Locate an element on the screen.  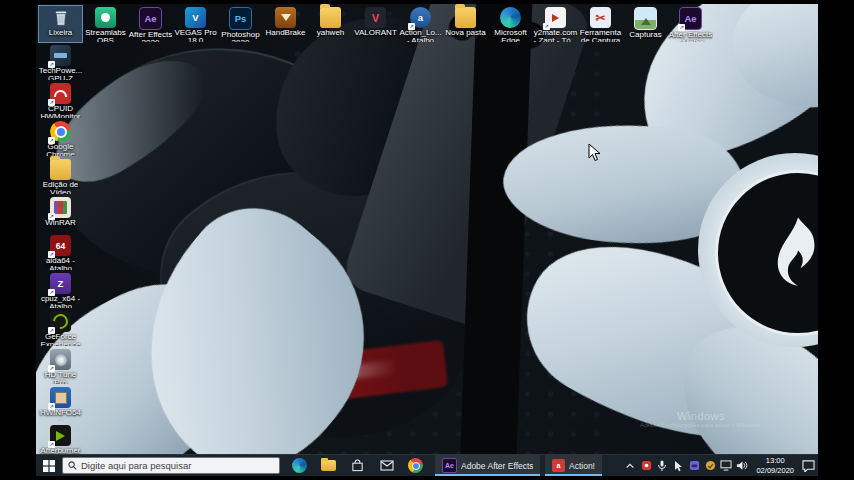
ps-icon: Ps is located at coordinates (240, 18).